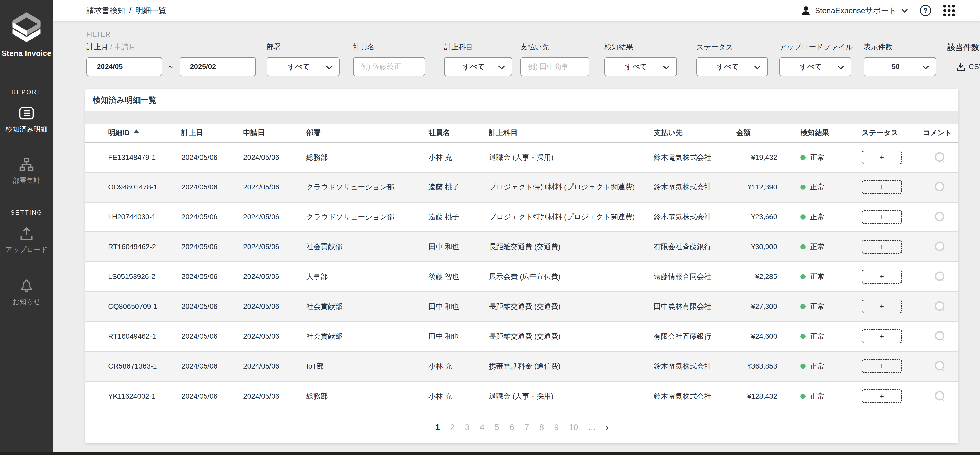 This screenshot has height=455, width=980. What do you see at coordinates (27, 129) in the screenshot?
I see `sidebar-item-label: 検知済み明細` at bounding box center [27, 129].